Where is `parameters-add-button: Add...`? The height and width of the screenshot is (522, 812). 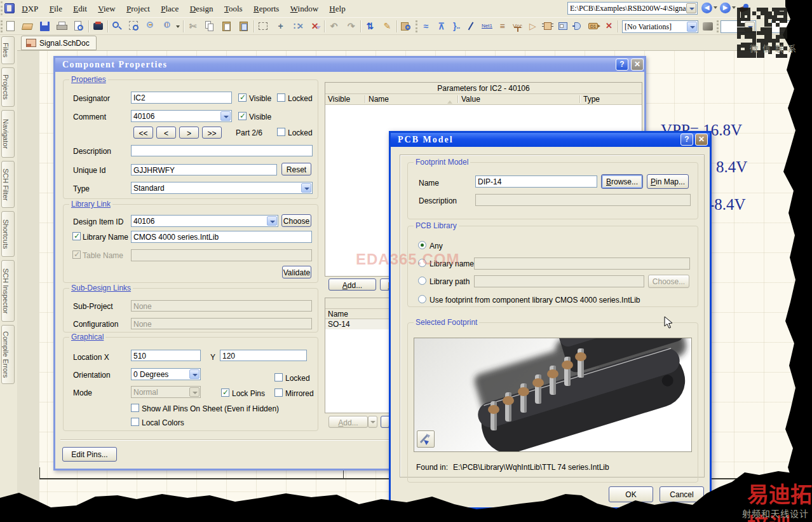
parameters-add-button: Add... is located at coordinates (352, 285).